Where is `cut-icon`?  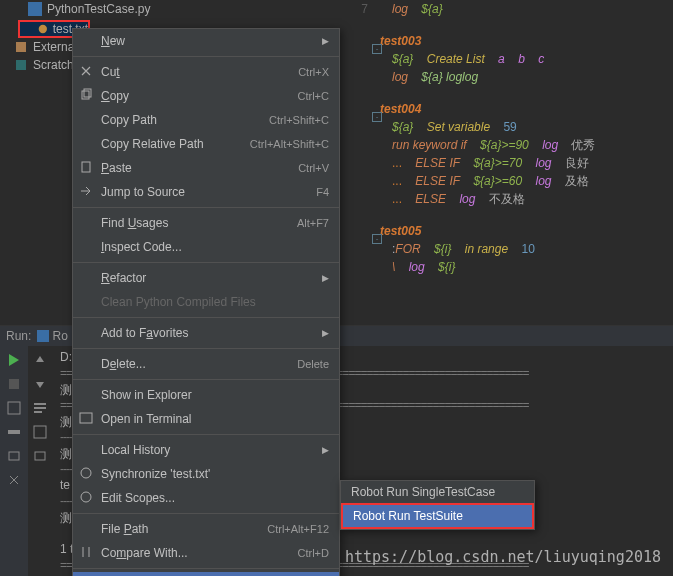
cut-icon is located at coordinates (86, 71).